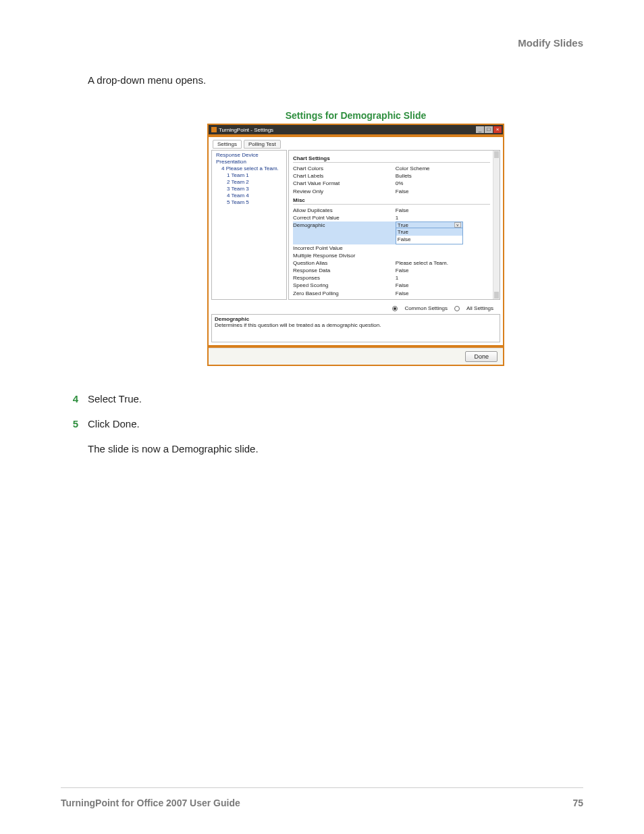 This screenshot has height=834, width=644. What do you see at coordinates (458, 225) in the screenshot?
I see `chevron-down-icon: v` at bounding box center [458, 225].